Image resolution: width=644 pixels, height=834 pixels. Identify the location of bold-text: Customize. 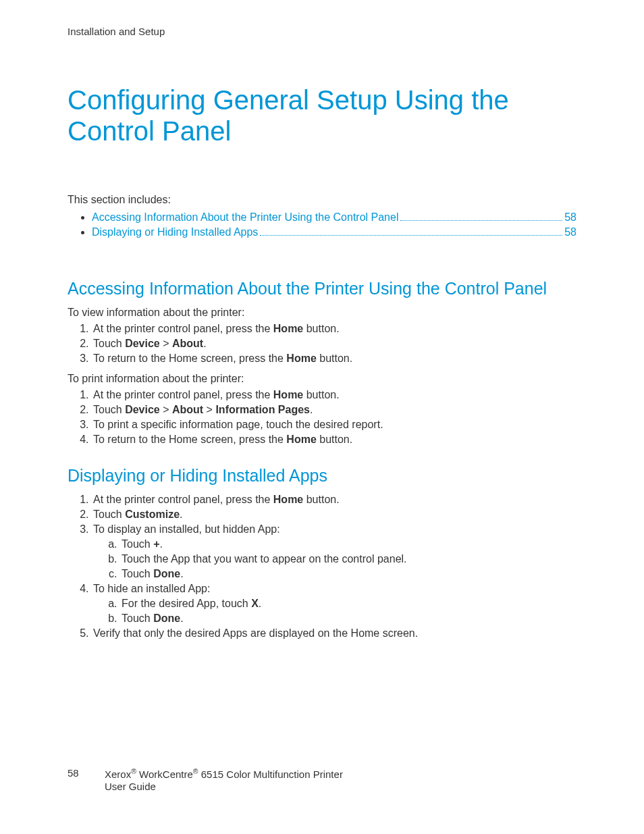
(153, 515).